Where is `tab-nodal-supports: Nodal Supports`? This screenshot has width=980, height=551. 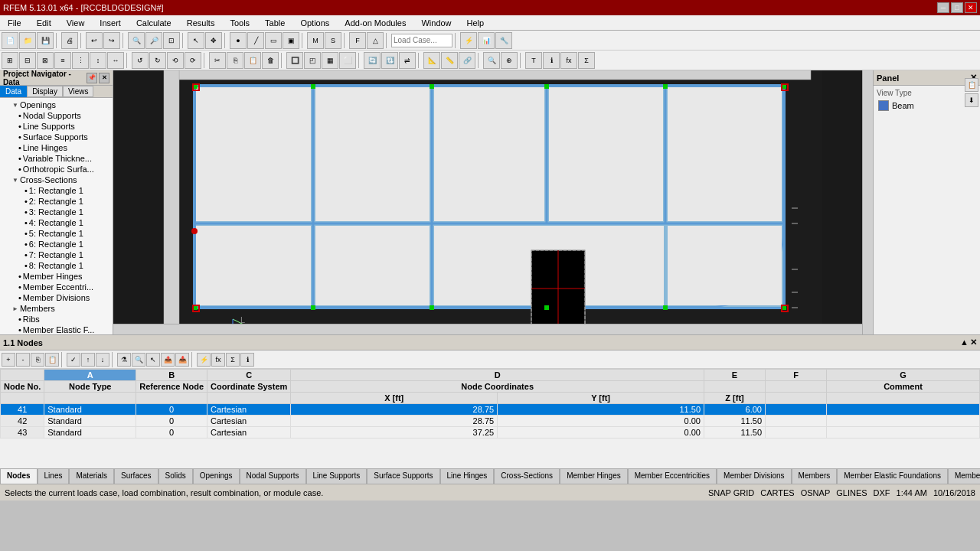
tab-nodal-supports: Nodal Supports is located at coordinates (273, 476).